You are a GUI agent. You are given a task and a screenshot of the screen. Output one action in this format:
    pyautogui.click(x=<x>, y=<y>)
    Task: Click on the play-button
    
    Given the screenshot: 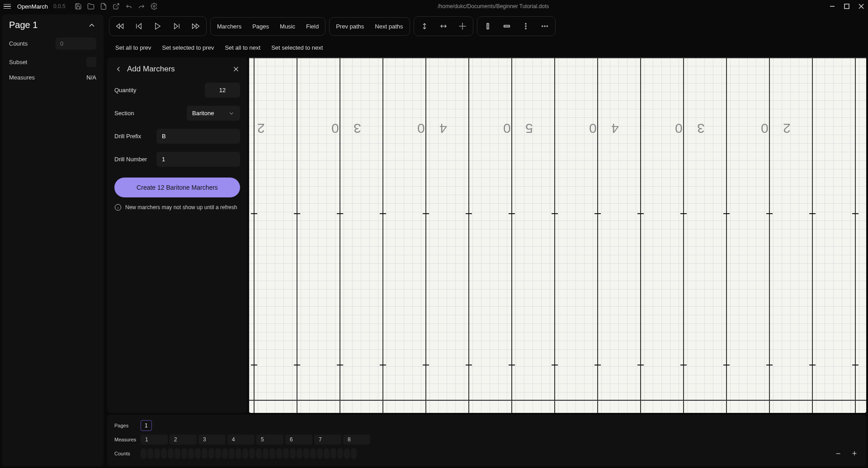 What is the action you would take?
    pyautogui.click(x=158, y=26)
    